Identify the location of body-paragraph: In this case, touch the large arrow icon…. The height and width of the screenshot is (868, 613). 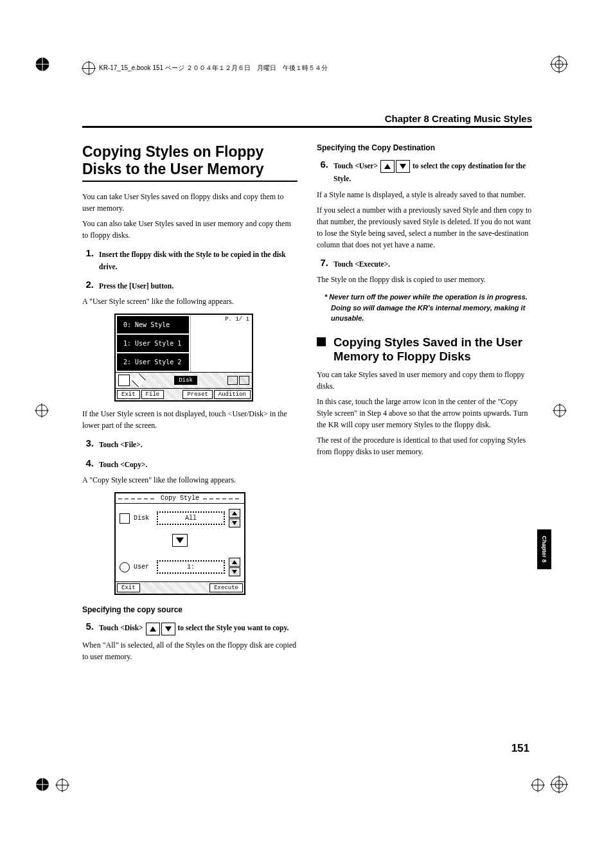
(424, 413).